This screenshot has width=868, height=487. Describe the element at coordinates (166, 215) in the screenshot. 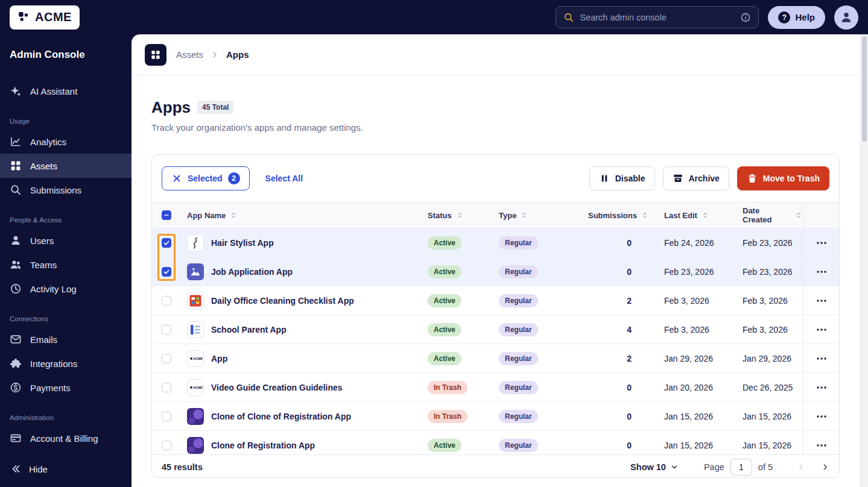

I see `select-all-checkbox` at that location.